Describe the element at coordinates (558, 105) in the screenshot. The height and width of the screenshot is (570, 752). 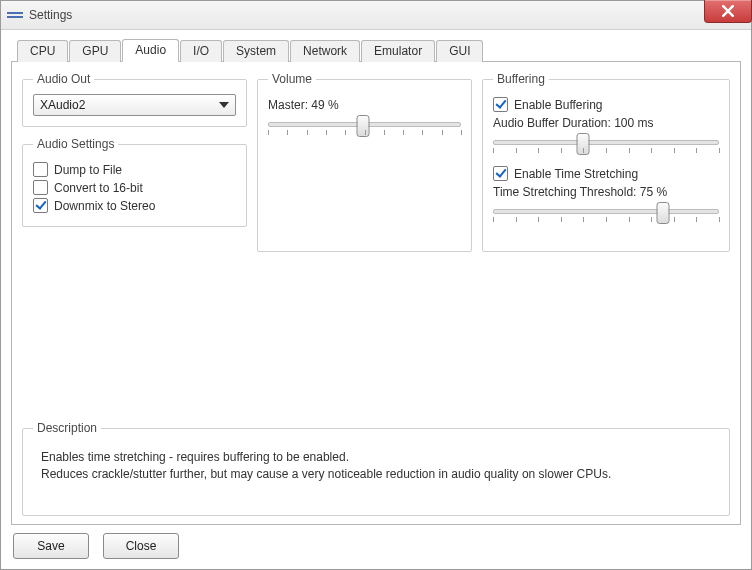
I see `enable-buffering-label: Enable Buffering` at that location.